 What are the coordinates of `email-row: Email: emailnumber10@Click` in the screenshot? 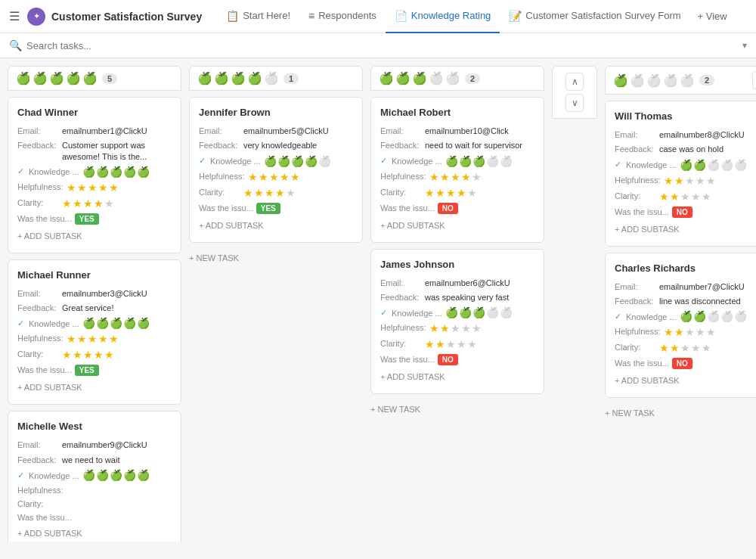 It's located at (457, 131).